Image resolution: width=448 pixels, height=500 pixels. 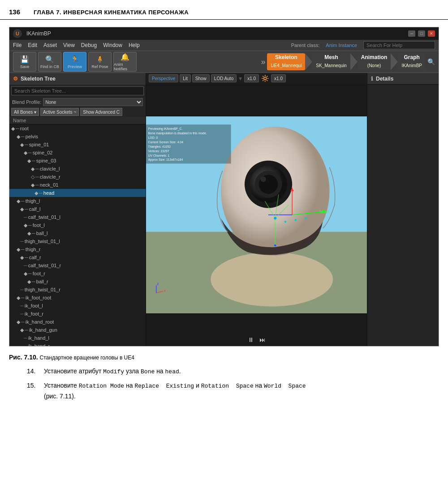 What do you see at coordinates (78, 161) in the screenshot?
I see `tree-item-spine03: ◆ ─spine_03` at bounding box center [78, 161].